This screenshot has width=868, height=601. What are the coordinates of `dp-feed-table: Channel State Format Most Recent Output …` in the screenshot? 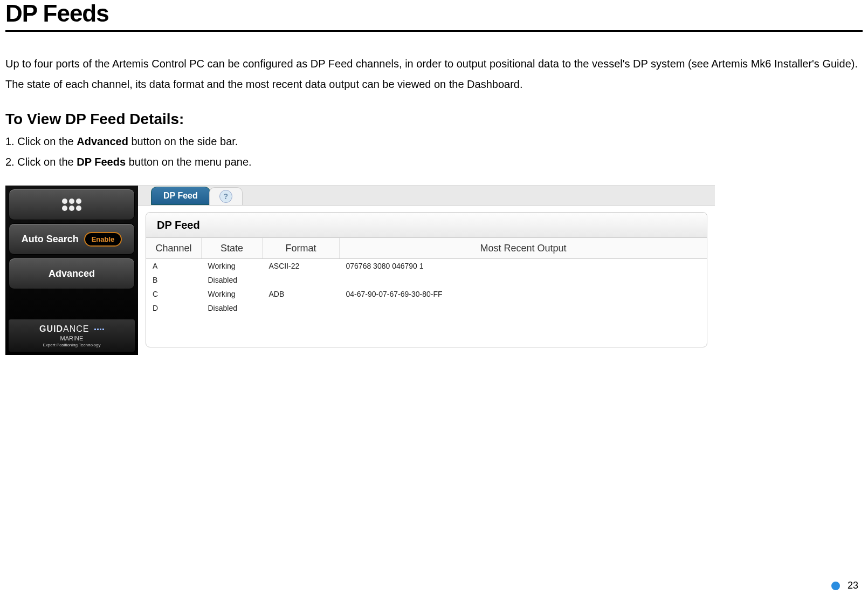 It's located at (426, 276).